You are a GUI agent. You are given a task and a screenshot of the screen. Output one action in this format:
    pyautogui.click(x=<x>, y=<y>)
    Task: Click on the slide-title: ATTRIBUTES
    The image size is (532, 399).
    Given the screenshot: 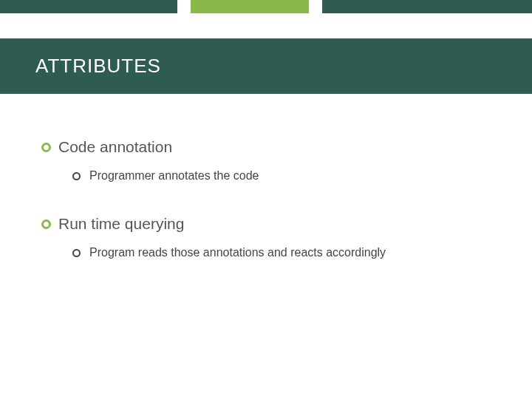 What is the action you would take?
    pyautogui.click(x=266, y=66)
    